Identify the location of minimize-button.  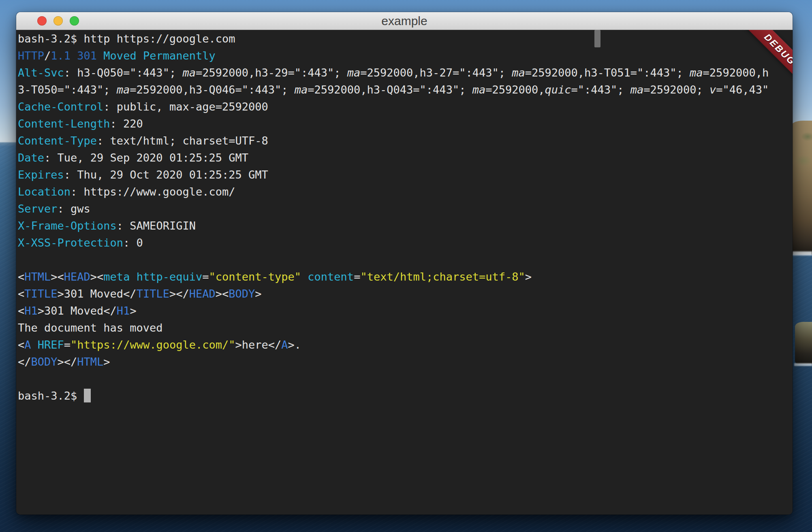
(58, 21).